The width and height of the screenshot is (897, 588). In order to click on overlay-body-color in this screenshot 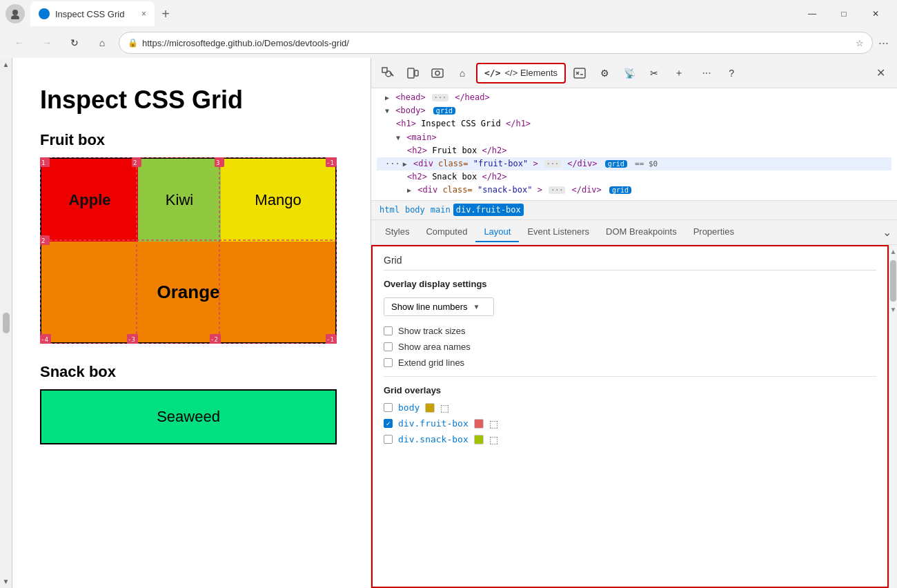, I will do `click(430, 408)`.